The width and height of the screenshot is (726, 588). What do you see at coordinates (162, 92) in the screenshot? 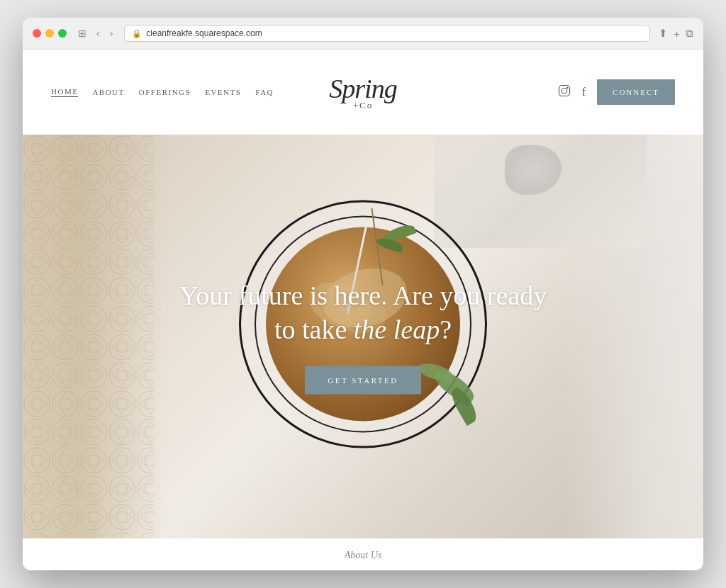
I see `nav-links-left: HOME ABOUT OFFERINGS EVENTS FAQ` at bounding box center [162, 92].